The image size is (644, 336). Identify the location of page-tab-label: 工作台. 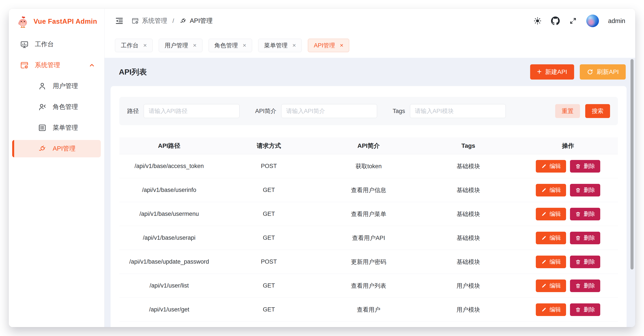
(130, 45).